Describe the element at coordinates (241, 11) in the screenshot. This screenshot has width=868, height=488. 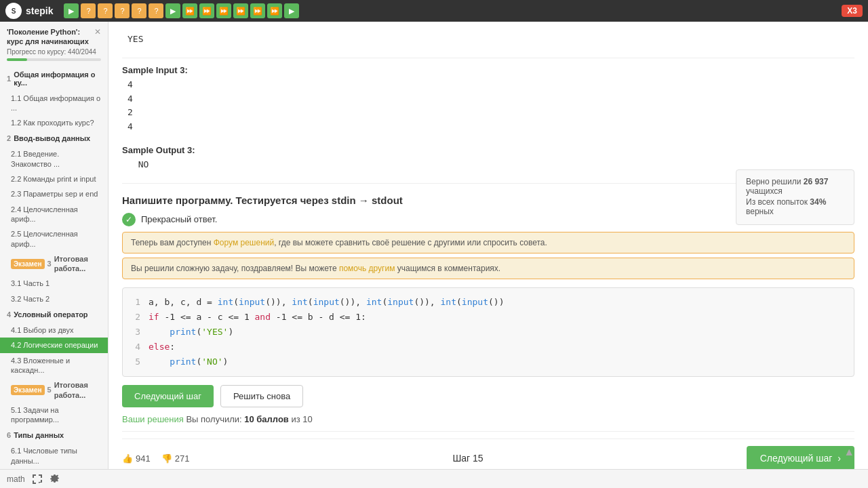
I see `toolbar-ff4-btn: ⏩` at that location.